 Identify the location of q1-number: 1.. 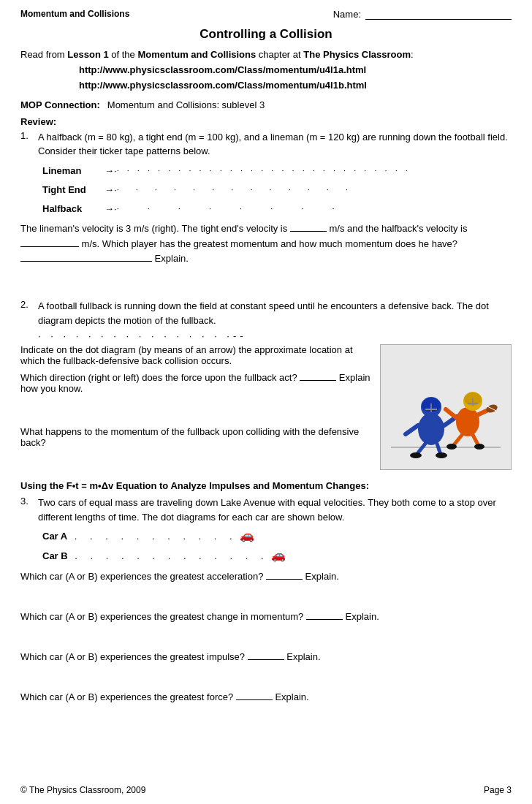
(27, 145).